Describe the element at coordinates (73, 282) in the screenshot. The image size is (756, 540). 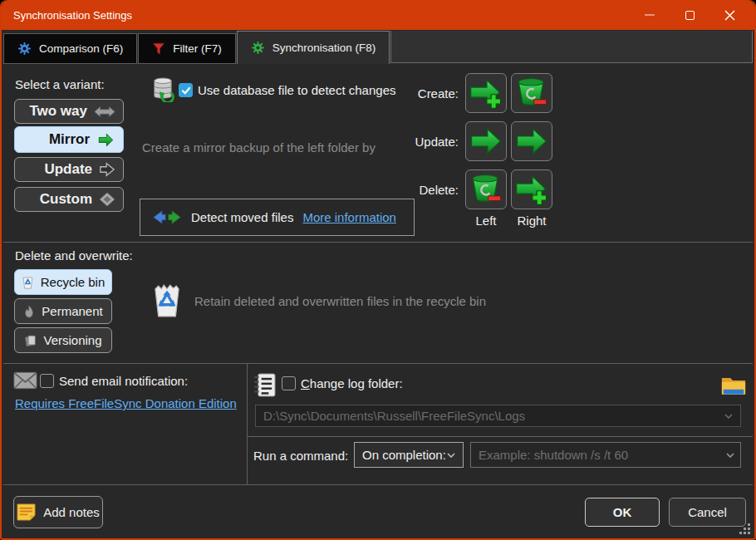
I see `recycle-bin-label: Recycle bin` at that location.